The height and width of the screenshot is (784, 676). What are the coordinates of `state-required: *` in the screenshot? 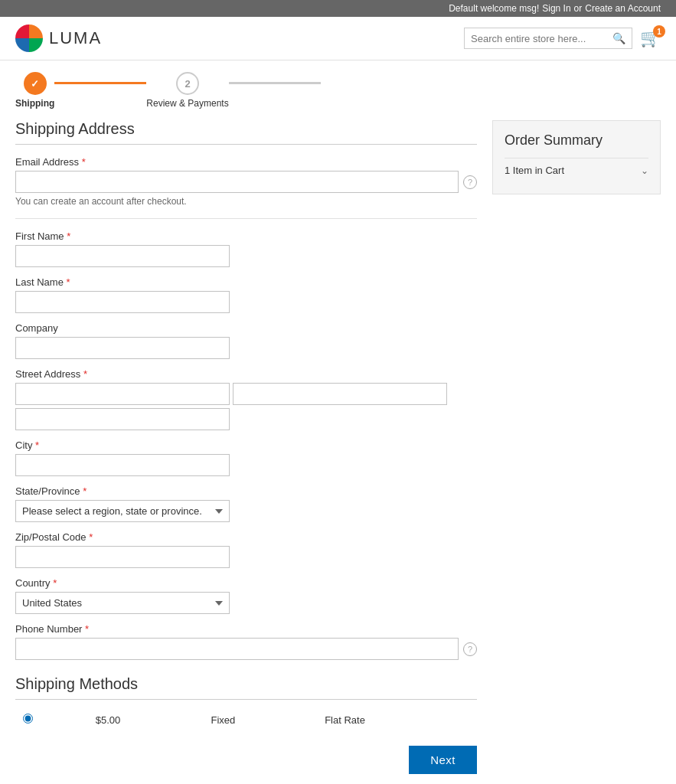 It's located at (84, 492).